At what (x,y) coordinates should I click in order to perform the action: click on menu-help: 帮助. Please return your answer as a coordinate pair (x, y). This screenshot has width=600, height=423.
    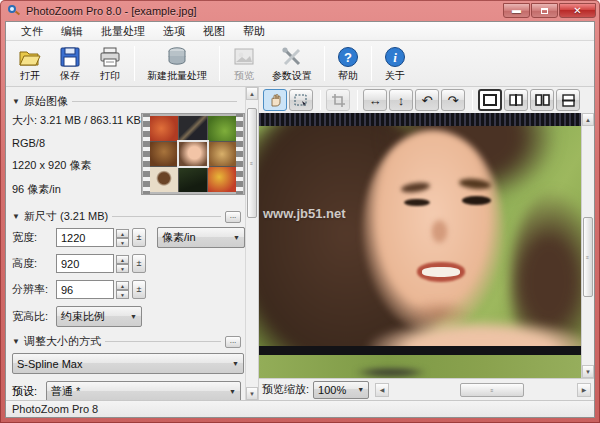
    Looking at the image, I should click on (254, 32).